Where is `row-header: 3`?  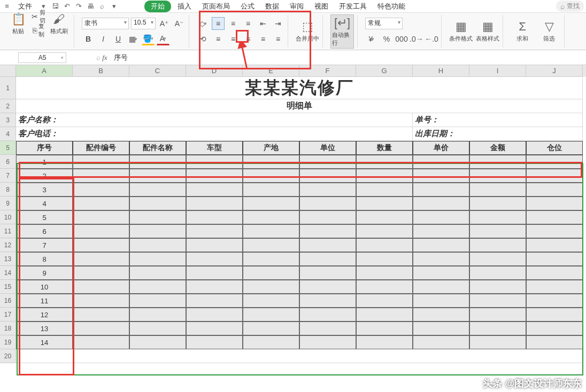 row-header: 3 is located at coordinates (8, 120).